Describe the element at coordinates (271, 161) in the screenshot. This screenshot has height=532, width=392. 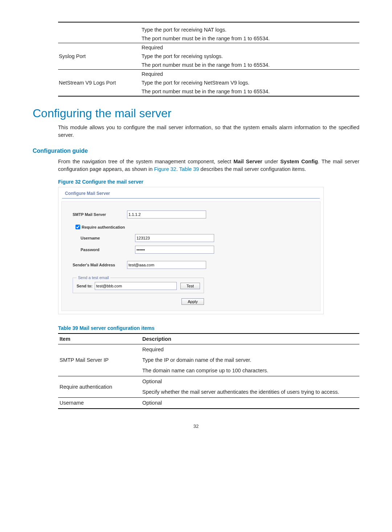
I see `guide-text: under` at that location.